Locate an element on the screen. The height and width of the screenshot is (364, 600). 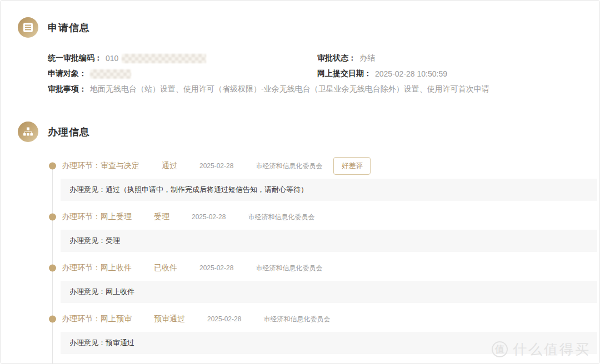
field-approval-matter-value: 地面无线电台（站）设置、使用许可（省级权限）-业余无线电台（卫星业余无线电台除外… is located at coordinates (290, 89).